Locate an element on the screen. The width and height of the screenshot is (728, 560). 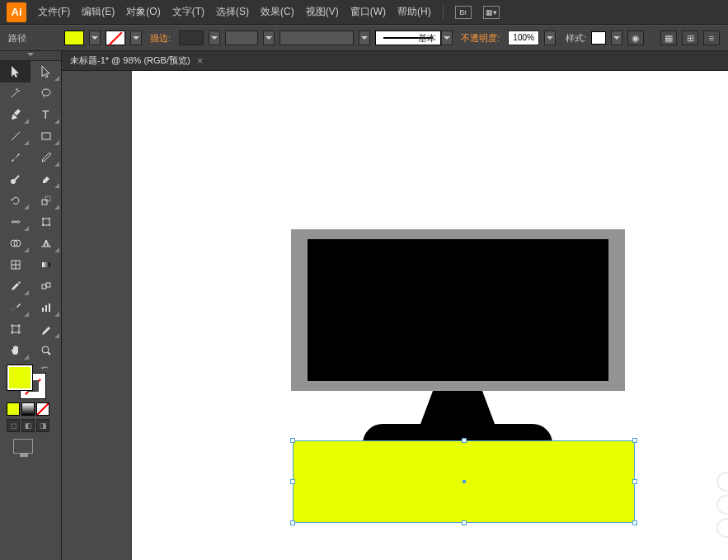
menu-view: 视图(V) is located at coordinates (322, 12).